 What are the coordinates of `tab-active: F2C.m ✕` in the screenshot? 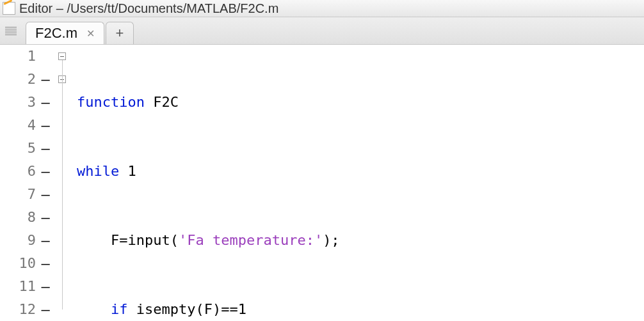 It's located at (65, 33).